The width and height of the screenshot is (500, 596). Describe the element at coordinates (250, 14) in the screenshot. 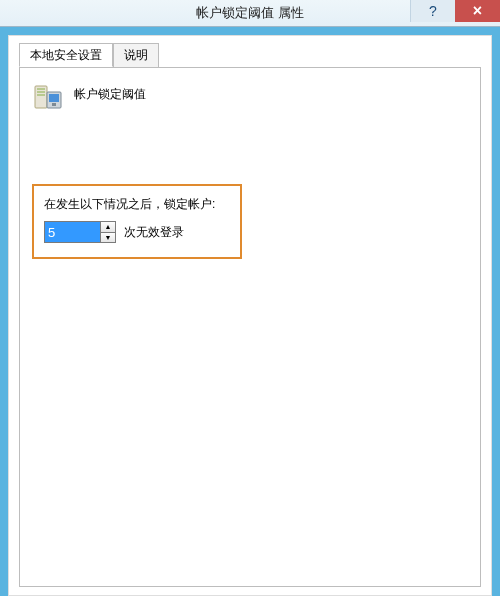

I see `titlebar: 帐户锁定阈值 属性 ? ×` at that location.